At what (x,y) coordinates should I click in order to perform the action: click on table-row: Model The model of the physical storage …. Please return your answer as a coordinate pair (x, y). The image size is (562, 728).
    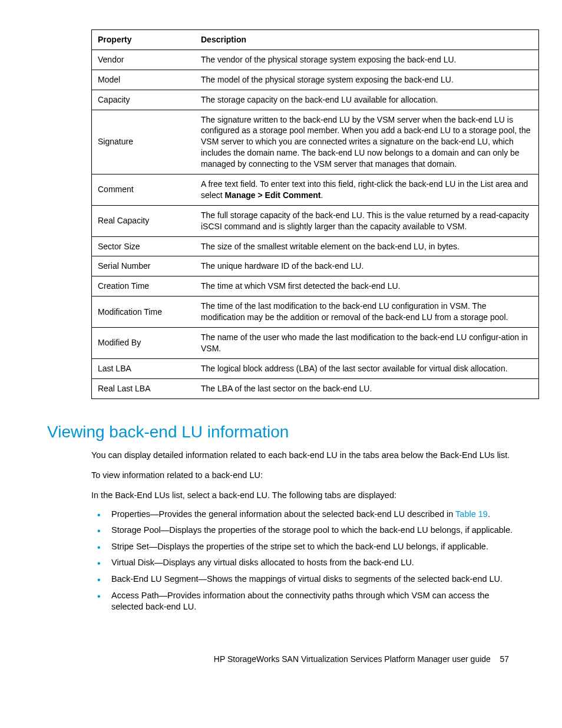
    Looking at the image, I should click on (316, 80).